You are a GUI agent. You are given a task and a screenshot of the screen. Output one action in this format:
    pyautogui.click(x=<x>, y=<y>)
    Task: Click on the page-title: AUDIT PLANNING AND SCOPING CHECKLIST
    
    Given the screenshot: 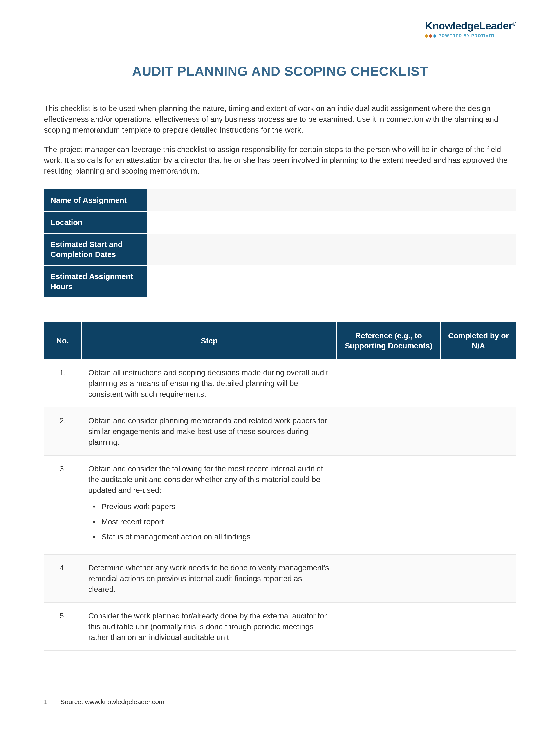 What is the action you would take?
    pyautogui.click(x=280, y=71)
    